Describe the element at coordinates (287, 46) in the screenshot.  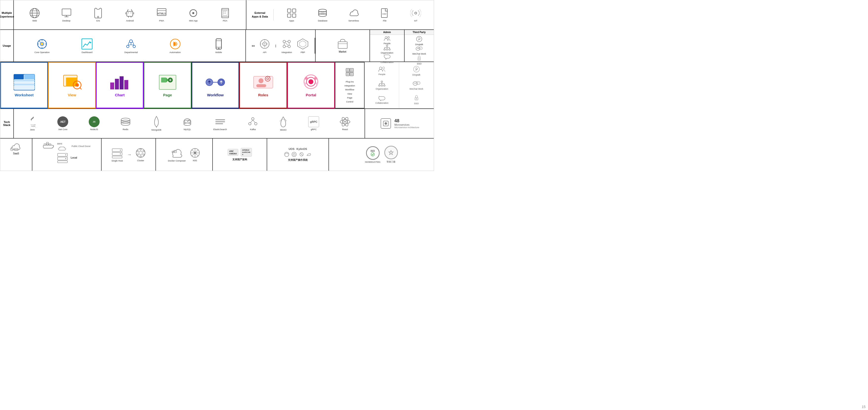
I see `icon-integration: Integration` at that location.